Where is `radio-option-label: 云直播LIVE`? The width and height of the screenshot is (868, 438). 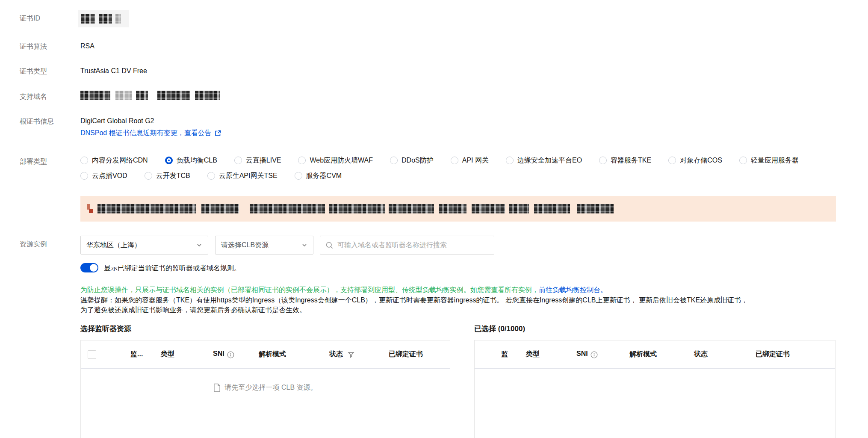 radio-option-label: 云直播LIVE is located at coordinates (263, 160).